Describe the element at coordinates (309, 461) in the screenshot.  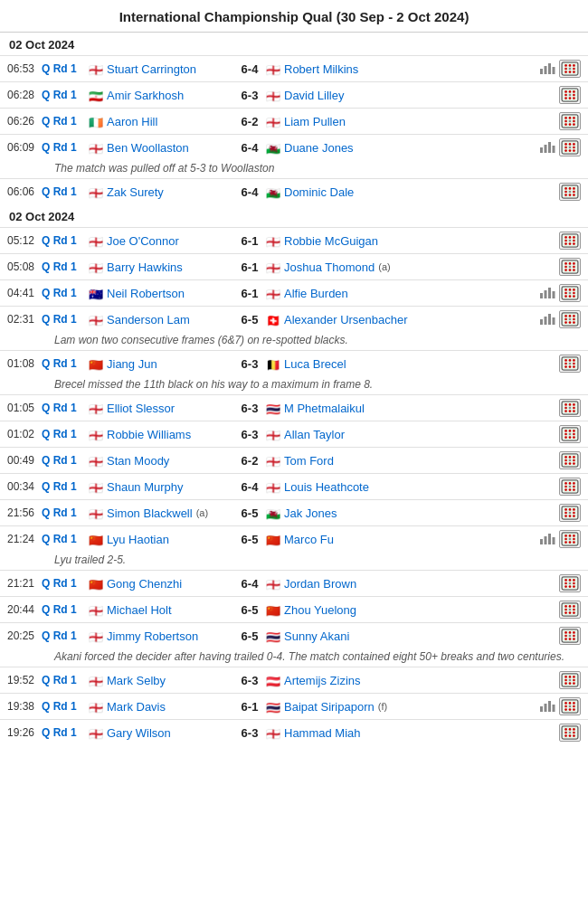
I see `player2-name: Tom Ford` at that location.